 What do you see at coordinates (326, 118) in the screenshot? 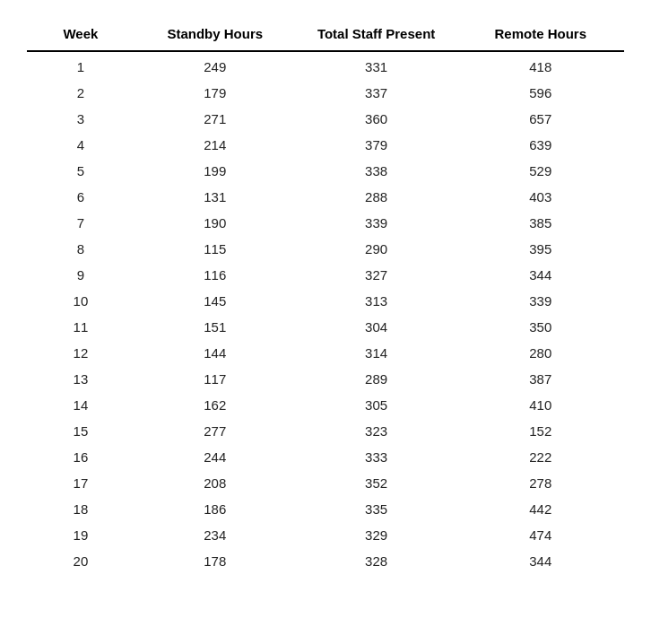
I see `table-row: 3271360657` at bounding box center [326, 118].